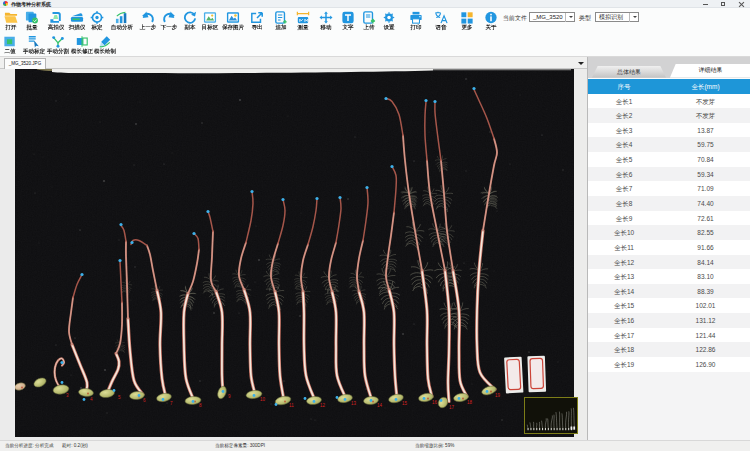 The height and width of the screenshot is (451, 750). I want to click on svg-text: 10, so click(263, 398).